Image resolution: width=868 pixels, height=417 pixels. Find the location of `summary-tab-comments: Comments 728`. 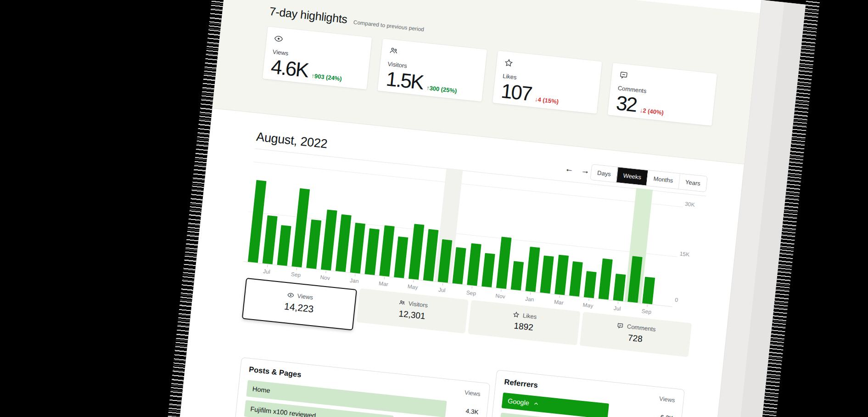

summary-tab-comments: Comments 728 is located at coordinates (635, 334).